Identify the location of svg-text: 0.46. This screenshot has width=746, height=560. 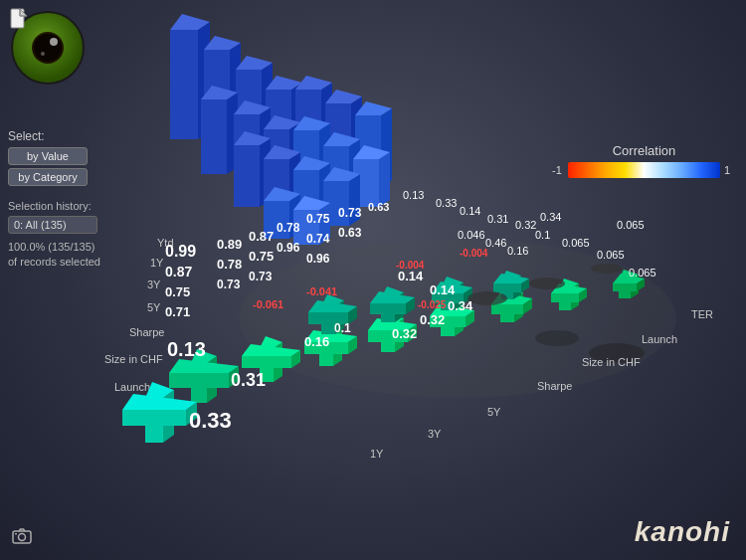
(495, 243).